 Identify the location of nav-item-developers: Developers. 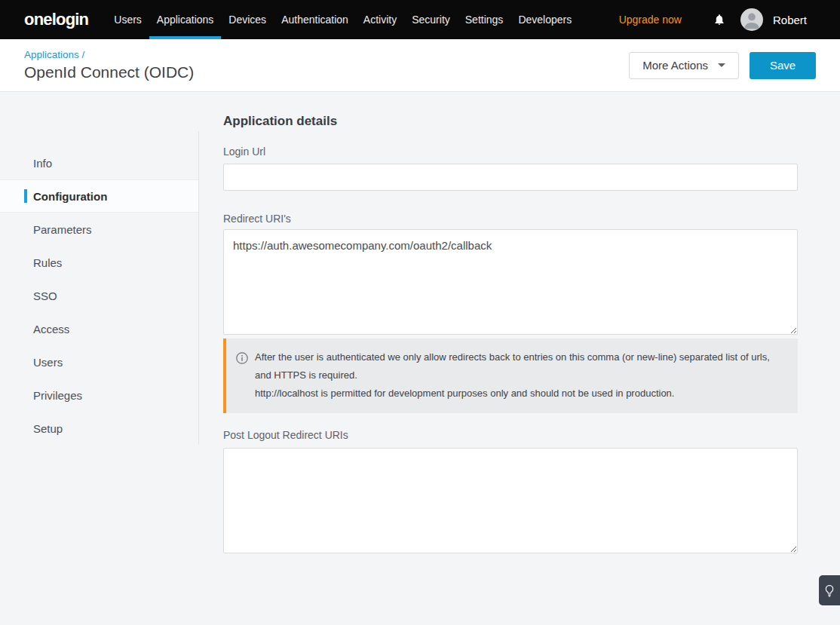
(544, 20).